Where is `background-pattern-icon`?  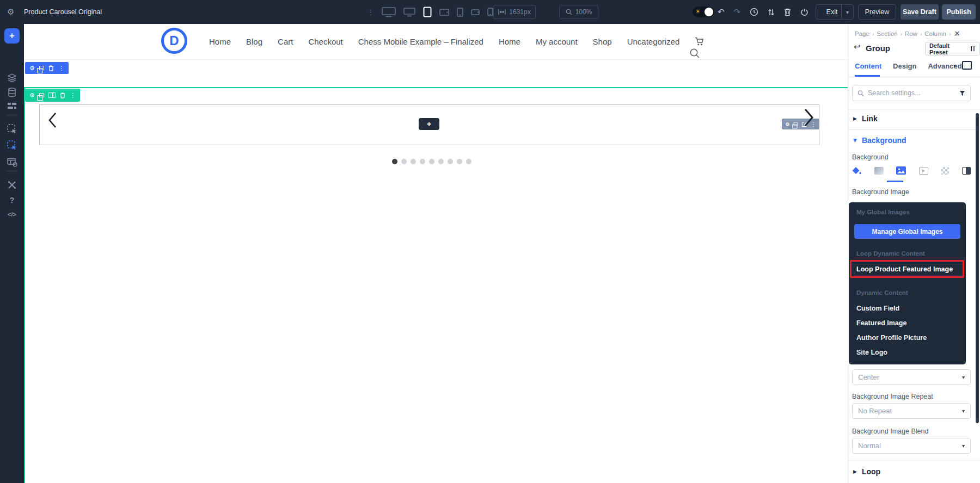 background-pattern-icon is located at coordinates (945, 171).